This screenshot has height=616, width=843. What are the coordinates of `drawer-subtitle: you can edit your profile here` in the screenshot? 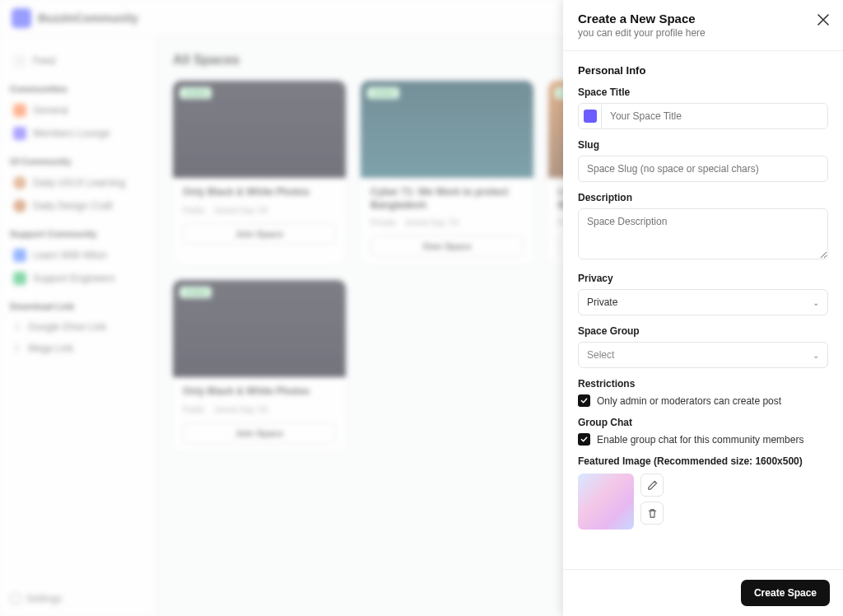 It's located at (703, 33).